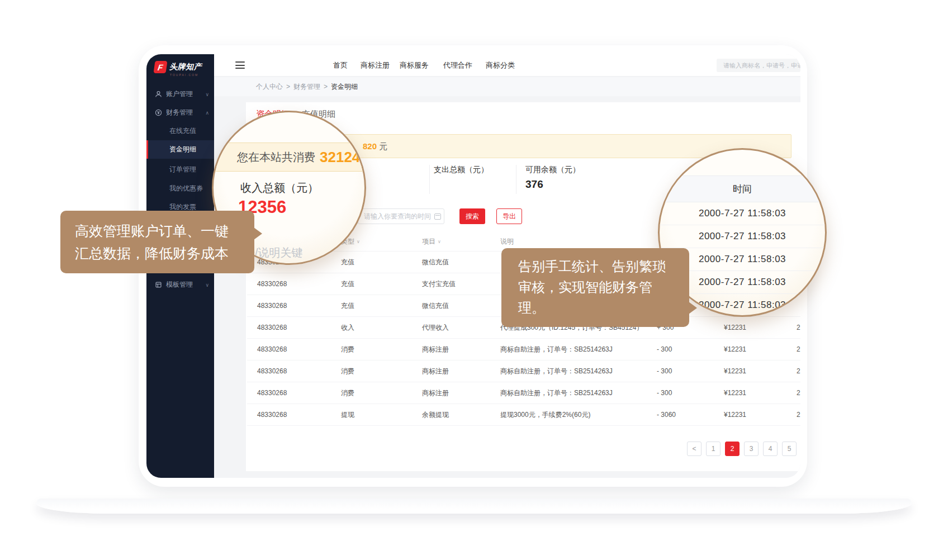  I want to click on topbar: 首页 商标注册 商标服务 代理合作 商标分类, so click(508, 65).